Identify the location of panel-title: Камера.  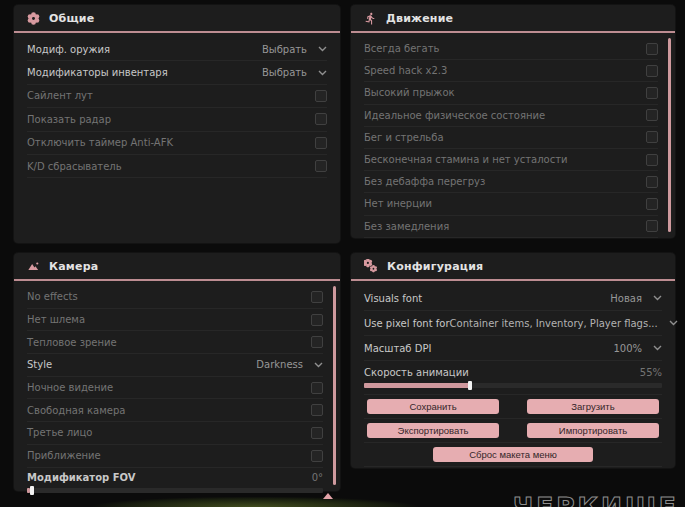
(74, 266).